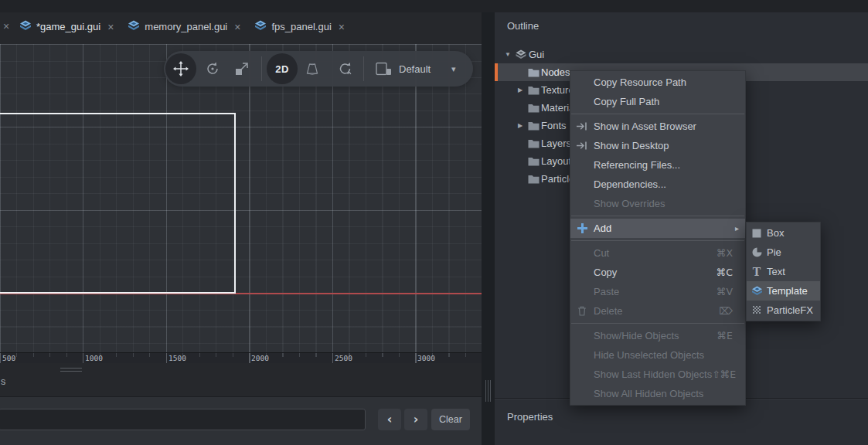 This screenshot has width=868, height=445. I want to click on submenu-item-text: T Text, so click(784, 272).